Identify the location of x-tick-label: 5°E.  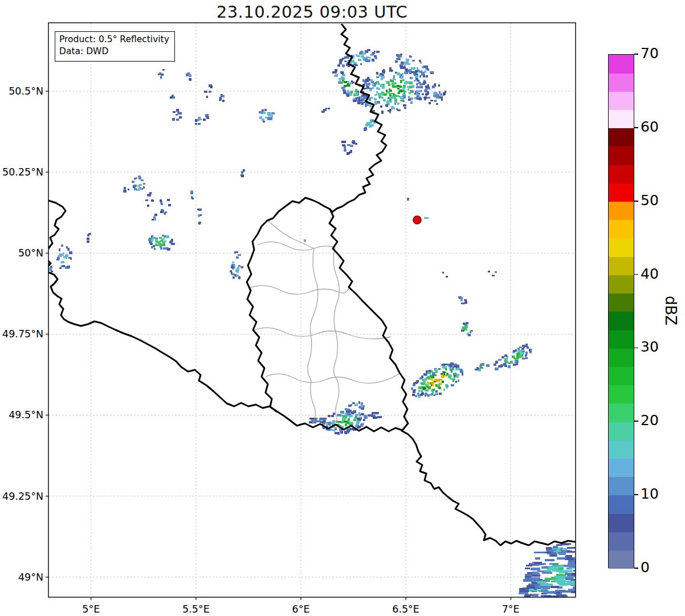
(91, 609).